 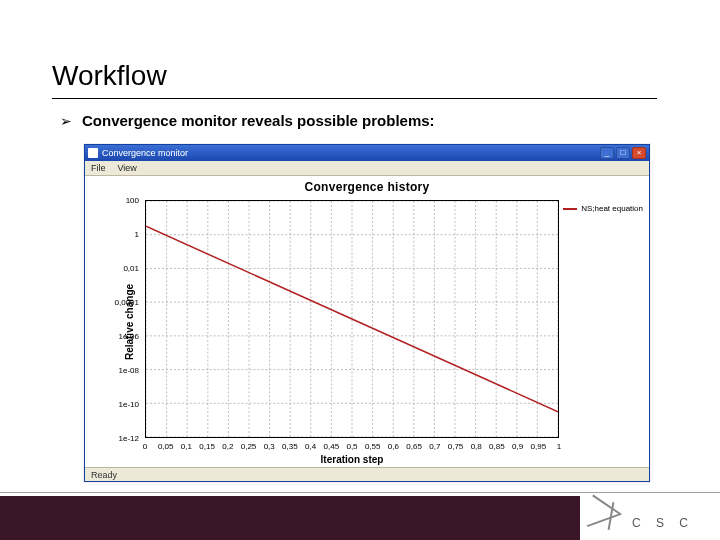 I want to click on chart-ytick: 0,01, so click(x=131, y=268).